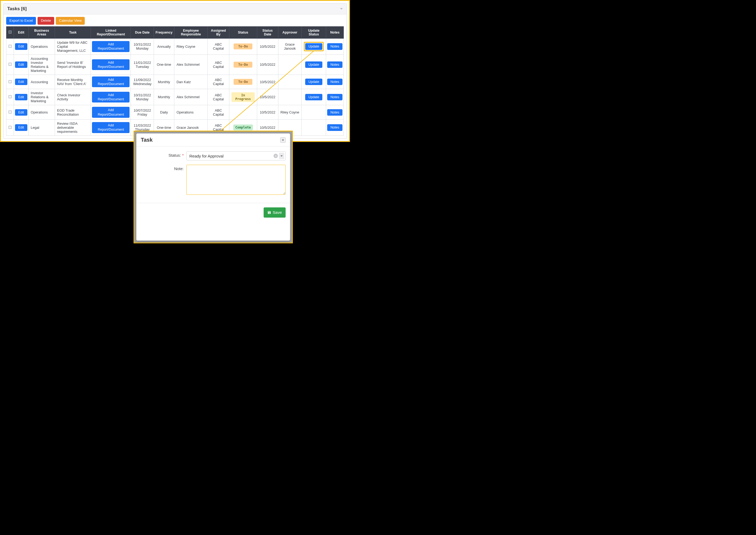  I want to click on cell-task: Receive Monthly NAV from 'Client A', so click(73, 82).